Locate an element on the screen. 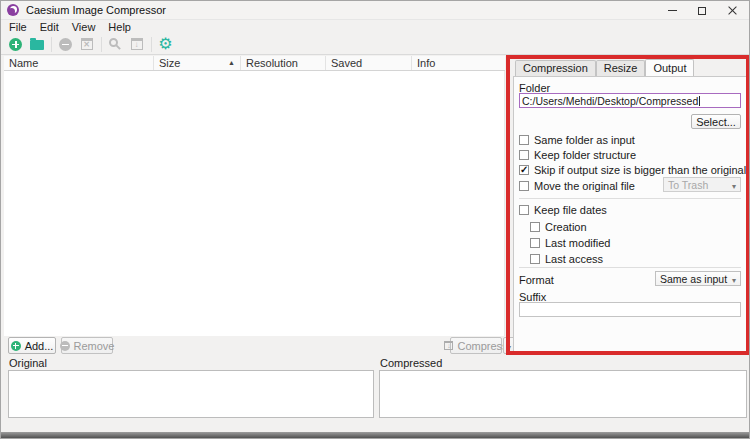 This screenshot has width=750, height=439. menu-view: View is located at coordinates (84, 27).